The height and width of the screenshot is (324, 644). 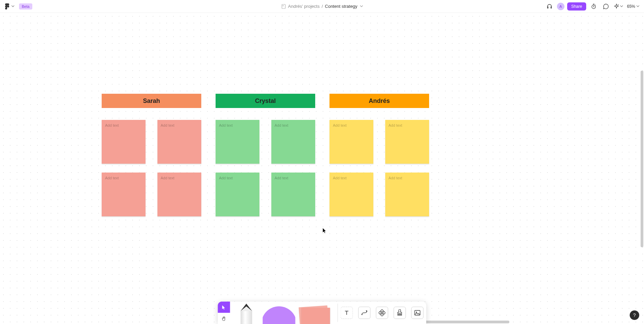 I want to click on board-column: CrystalAdd textAdd textAdd textAdd text, so click(x=265, y=155).